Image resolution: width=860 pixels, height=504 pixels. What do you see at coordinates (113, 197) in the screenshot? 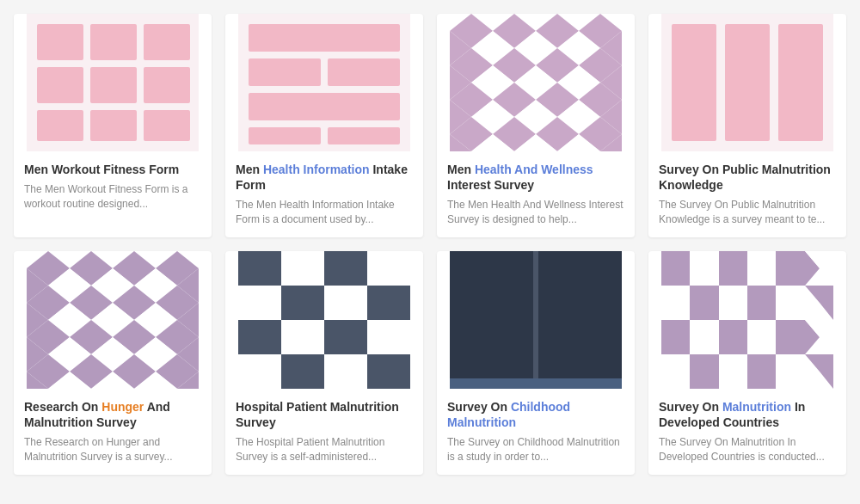
I see `card-desc-men-workout: The Men Workout Fitness Form is a workou…` at bounding box center [113, 197].